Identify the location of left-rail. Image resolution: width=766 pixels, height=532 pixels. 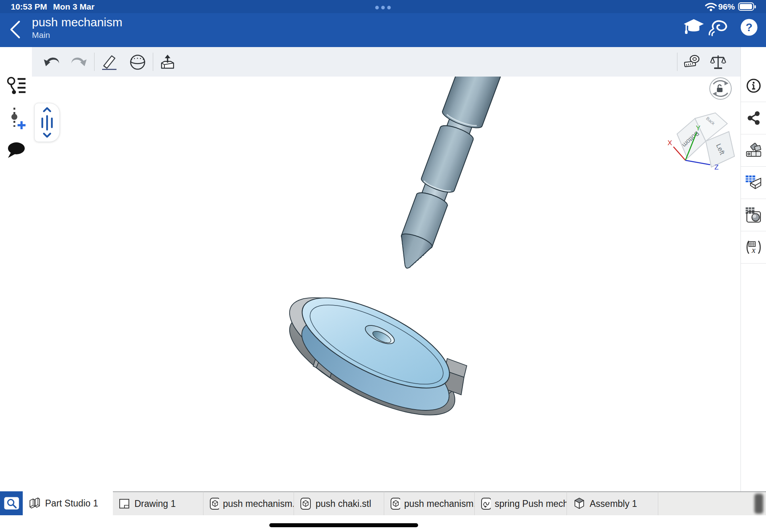
(16, 269).